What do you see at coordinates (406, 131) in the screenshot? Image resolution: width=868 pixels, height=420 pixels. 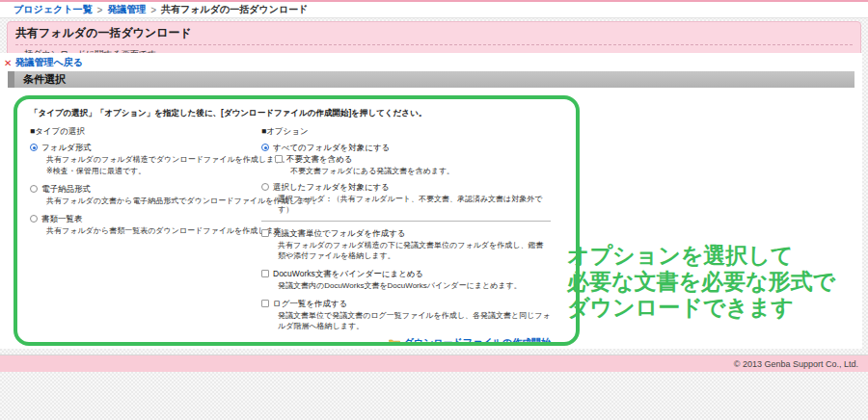 I see `option-column-header: ■オプション` at bounding box center [406, 131].